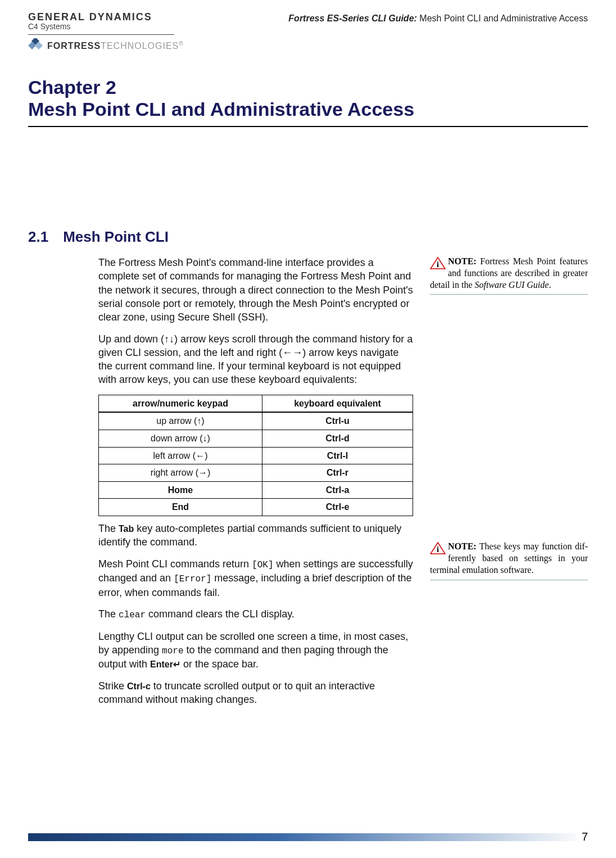 The image size is (616, 858). Describe the element at coordinates (338, 490) in the screenshot. I see `table-cell-equiv: Ctrl-a` at that location.